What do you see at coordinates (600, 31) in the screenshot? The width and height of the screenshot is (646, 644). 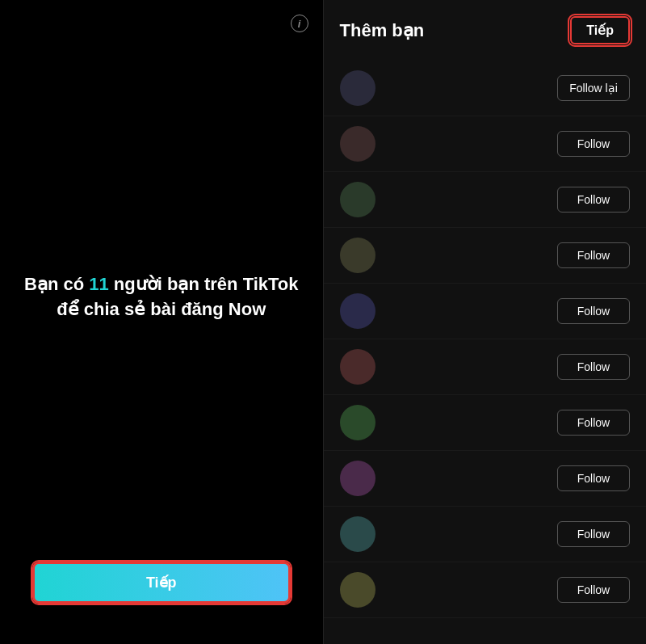 I see `tiep-button-right: Tiếp` at bounding box center [600, 31].